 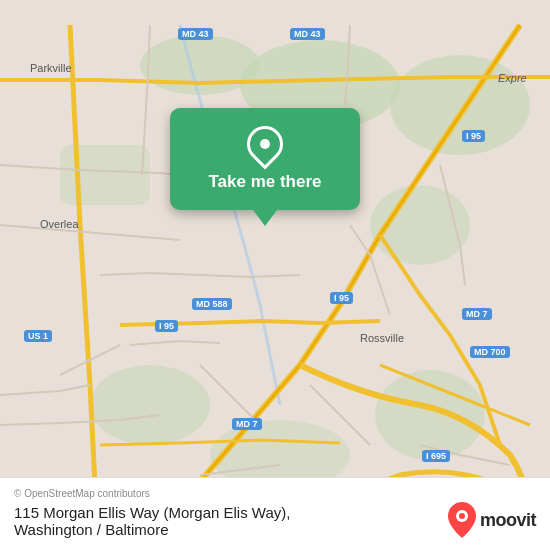 I want to click on popup-bubble: Take me there, so click(x=265, y=159).